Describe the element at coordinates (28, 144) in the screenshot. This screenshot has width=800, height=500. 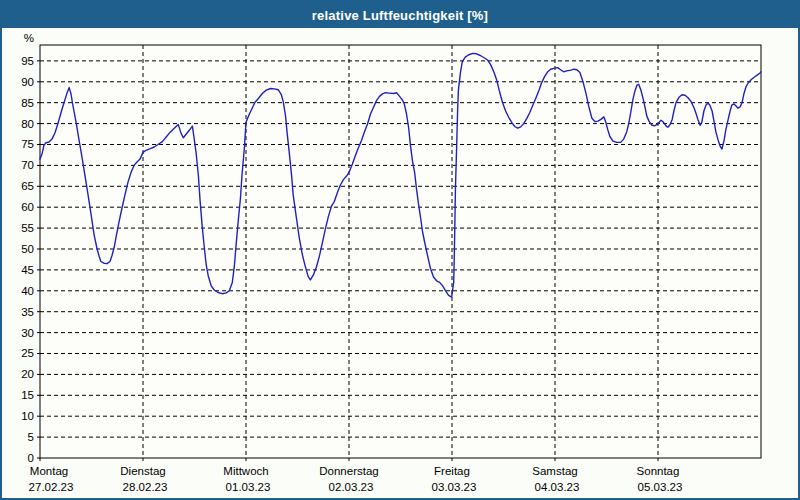
I see `y-tick-label: 75` at that location.